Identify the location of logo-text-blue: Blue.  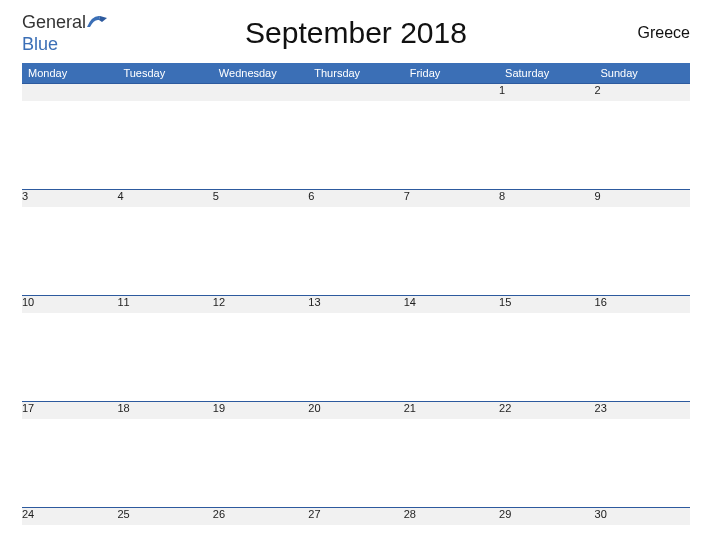
(40, 44).